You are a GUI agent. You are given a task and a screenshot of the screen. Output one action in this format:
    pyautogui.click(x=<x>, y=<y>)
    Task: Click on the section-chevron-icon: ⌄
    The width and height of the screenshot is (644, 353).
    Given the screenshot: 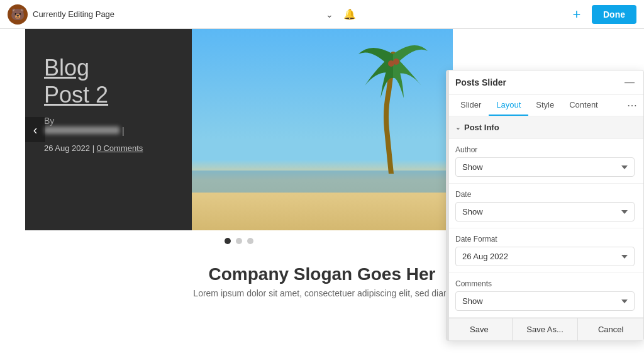 What is the action you would take?
    pyautogui.click(x=458, y=127)
    